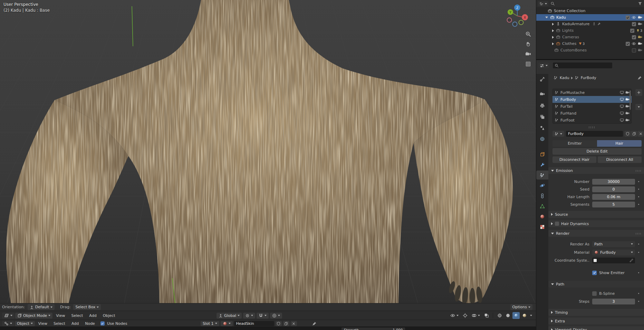 The width and height of the screenshot is (644, 330). Describe the element at coordinates (614, 253) in the screenshot. I see `material-dropdown: FurBody` at that location.